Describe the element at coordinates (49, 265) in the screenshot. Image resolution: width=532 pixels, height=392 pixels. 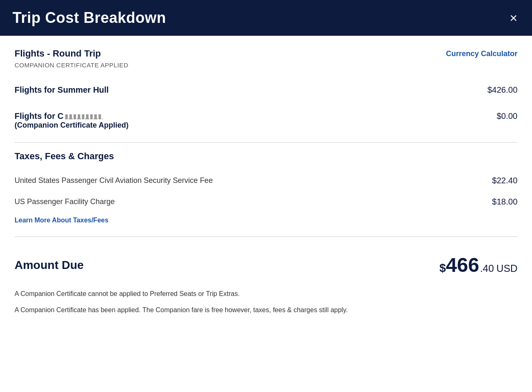
I see `amount-due-label: Amount Due` at that location.